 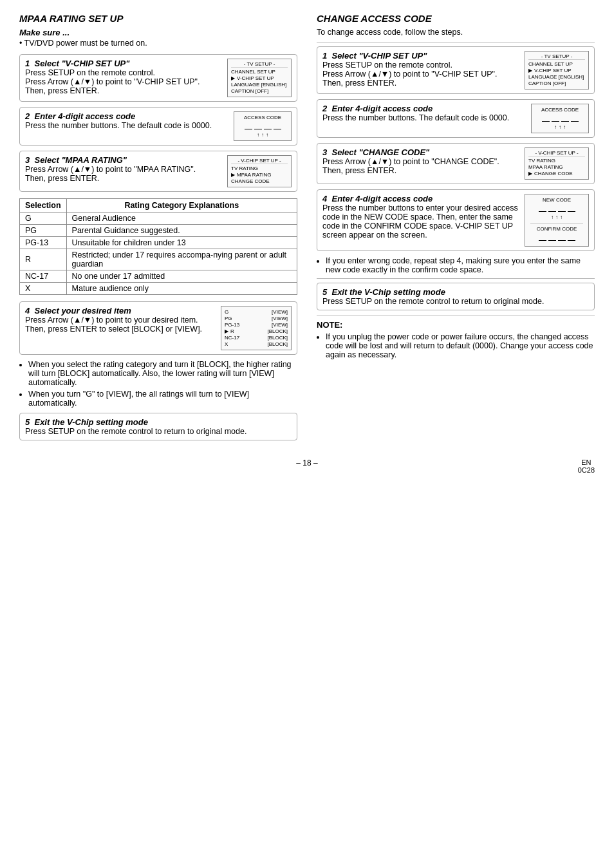 What do you see at coordinates (460, 265) in the screenshot?
I see `right-step4-bullets: If you enter wrong code, repeat step 4, …` at bounding box center [460, 265].